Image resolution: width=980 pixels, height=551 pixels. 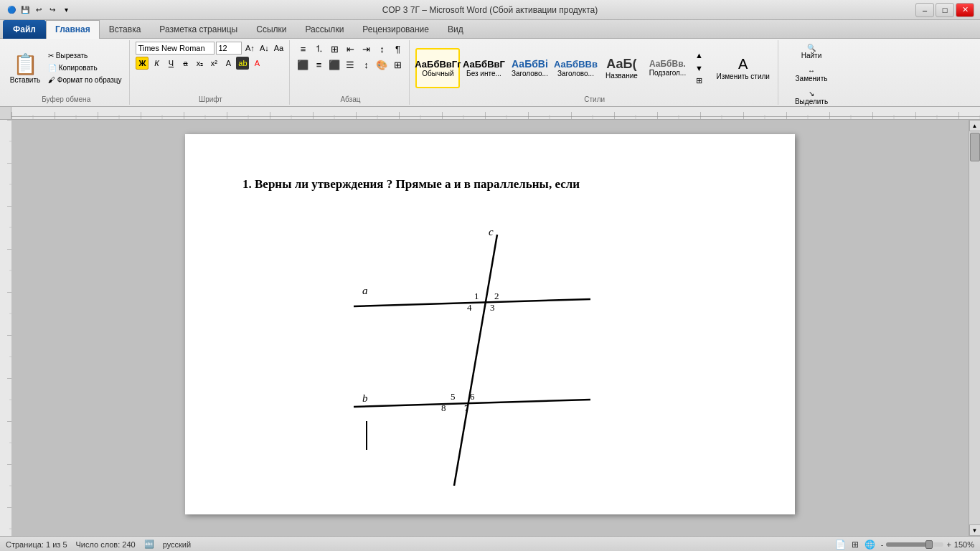 I want to click on format-painter-icon: 🖌, so click(x=52, y=80).